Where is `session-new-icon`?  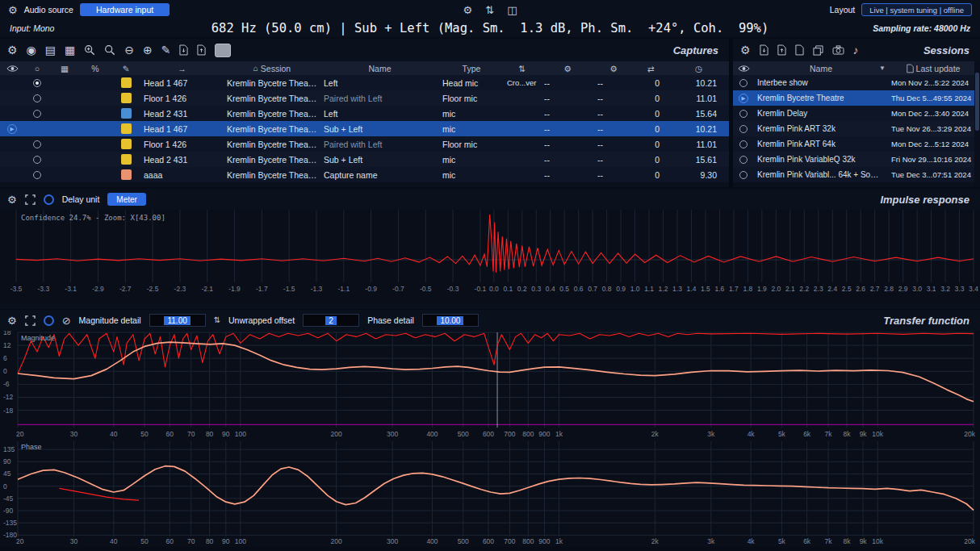 session-new-icon is located at coordinates (799, 50).